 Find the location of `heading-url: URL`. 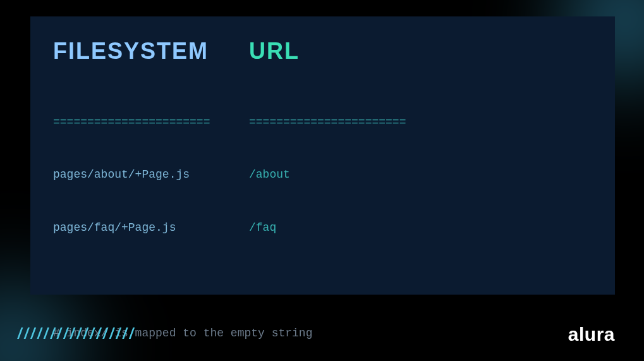

heading-url: URL is located at coordinates (421, 51).